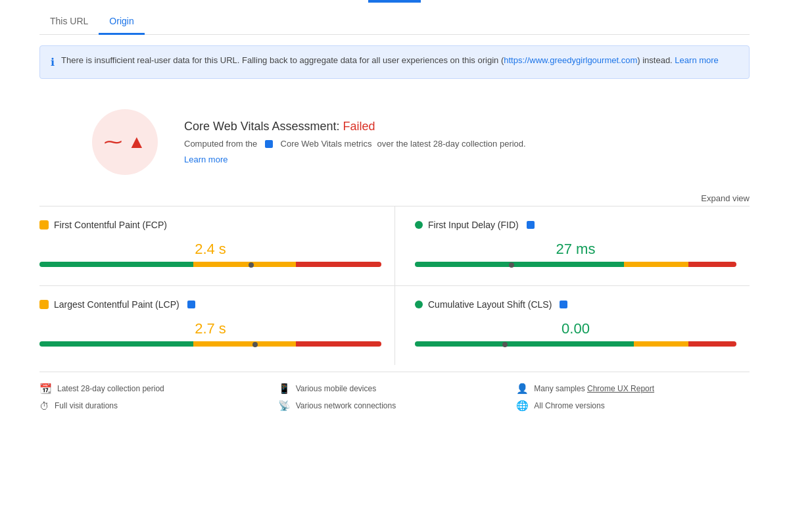 This screenshot has width=789, height=532. Describe the element at coordinates (576, 304) in the screenshot. I see `metric-header-cls: Cumulative Layout Shift (CLS)` at that location.